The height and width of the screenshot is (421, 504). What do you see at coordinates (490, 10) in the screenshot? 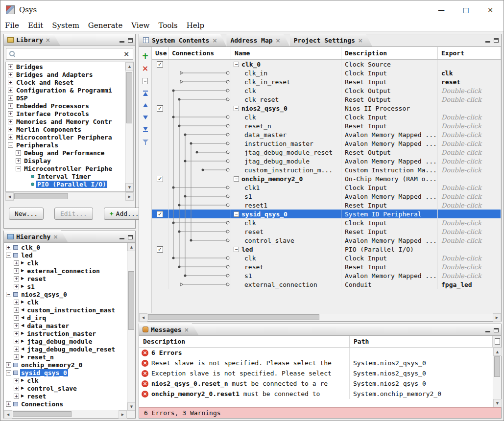
I see `close-button: ×` at bounding box center [490, 10].